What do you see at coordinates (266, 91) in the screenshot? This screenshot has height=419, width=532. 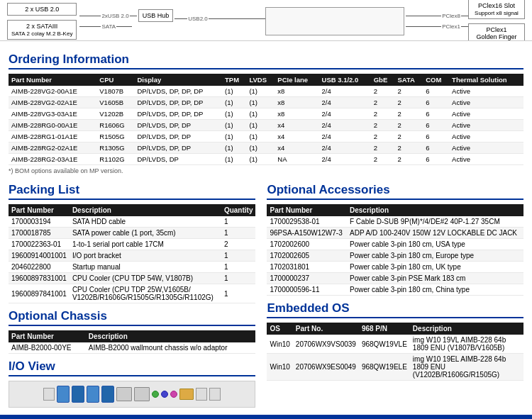 I see `ordering-row: AIMB-228VG2-00A1EV1807BDP/LVDS, DP, DP, …` at bounding box center [266, 91].